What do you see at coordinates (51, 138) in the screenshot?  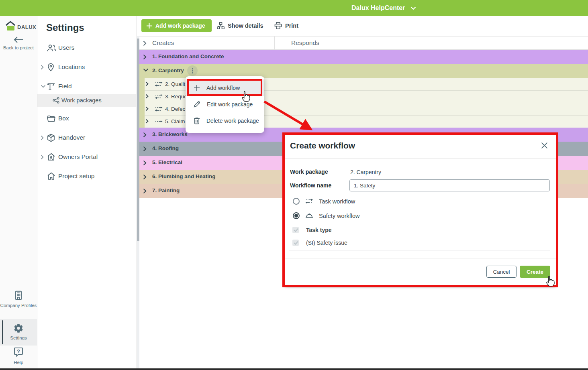 I see `handover-box-icon` at bounding box center [51, 138].